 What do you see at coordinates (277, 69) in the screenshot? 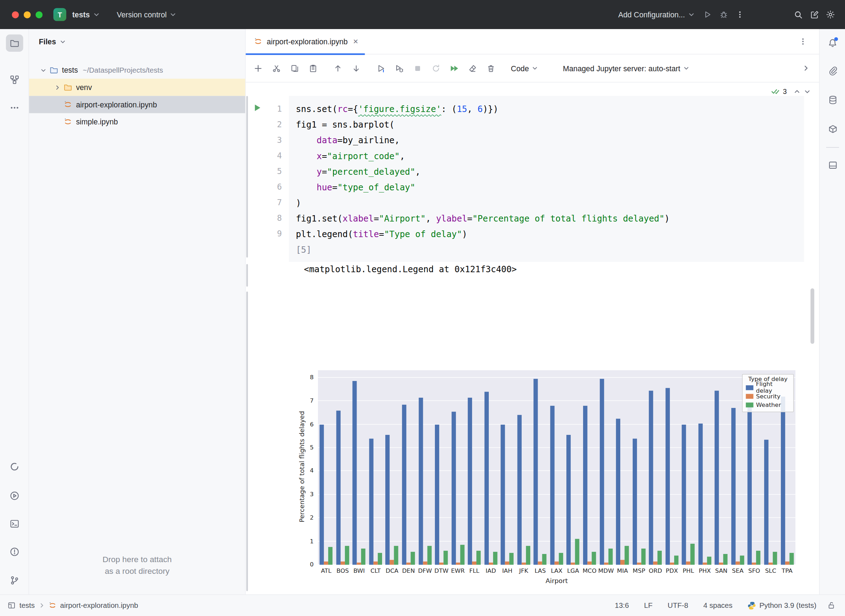
I see `cut-cell-button` at bounding box center [277, 69].